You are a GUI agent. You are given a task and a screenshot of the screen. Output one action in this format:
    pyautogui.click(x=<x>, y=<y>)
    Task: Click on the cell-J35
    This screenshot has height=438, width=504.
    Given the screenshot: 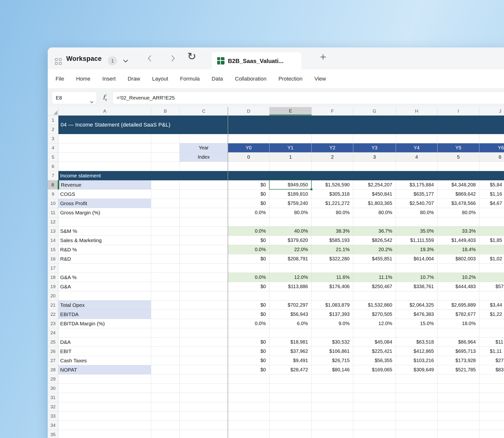 What is the action you would take?
    pyautogui.click(x=492, y=434)
    